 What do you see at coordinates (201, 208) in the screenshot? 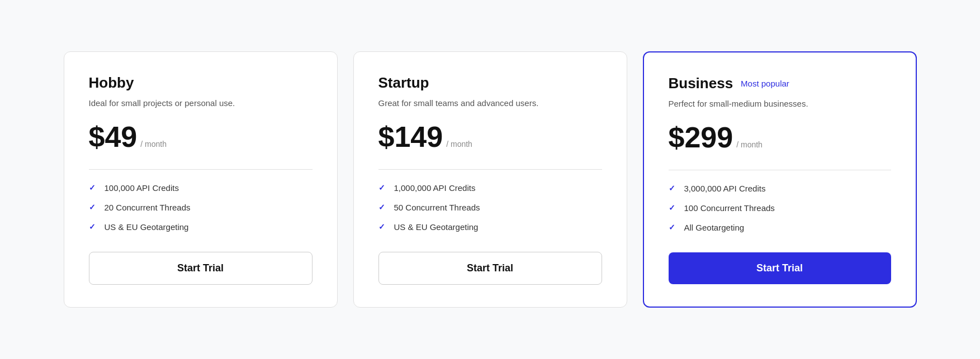
I see `features-list-hobby: ✓100,000 API Credits✓20 Concurrent Threa…` at bounding box center [201, 208].